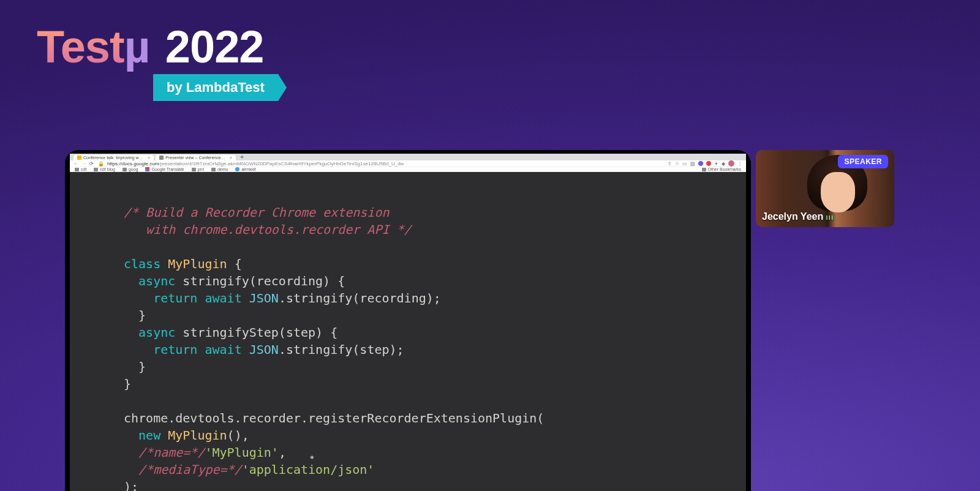 This screenshot has width=980, height=491. Describe the element at coordinates (162, 158) in the screenshot. I see `generic-favicon-icon` at that location.